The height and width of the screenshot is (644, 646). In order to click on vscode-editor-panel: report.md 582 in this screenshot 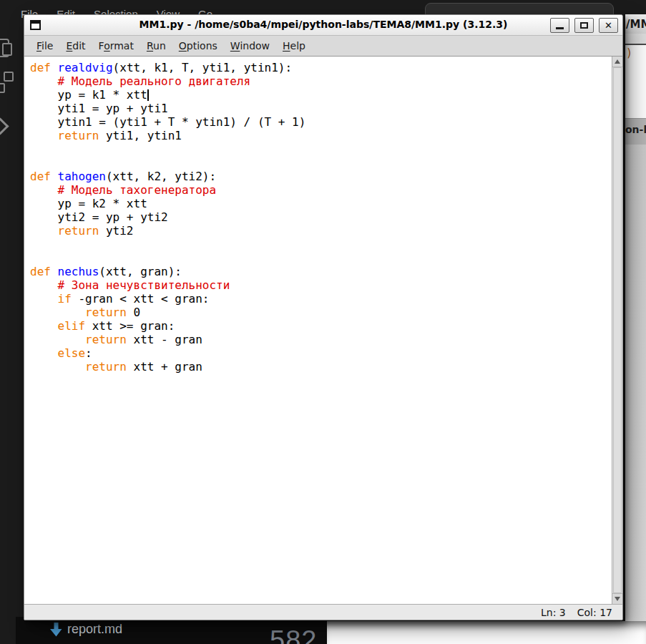, I will do `click(172, 630)`.